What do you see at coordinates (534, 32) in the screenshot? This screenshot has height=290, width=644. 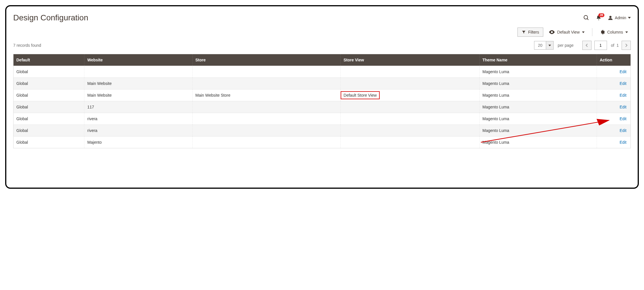 I see `filters-label: Filters` at bounding box center [534, 32].